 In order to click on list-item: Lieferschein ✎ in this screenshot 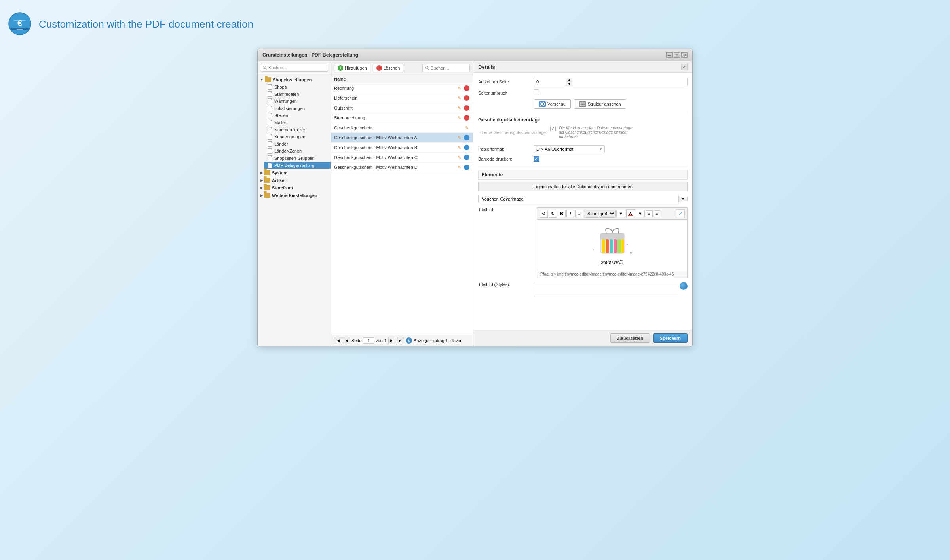, I will do `click(402, 98)`.